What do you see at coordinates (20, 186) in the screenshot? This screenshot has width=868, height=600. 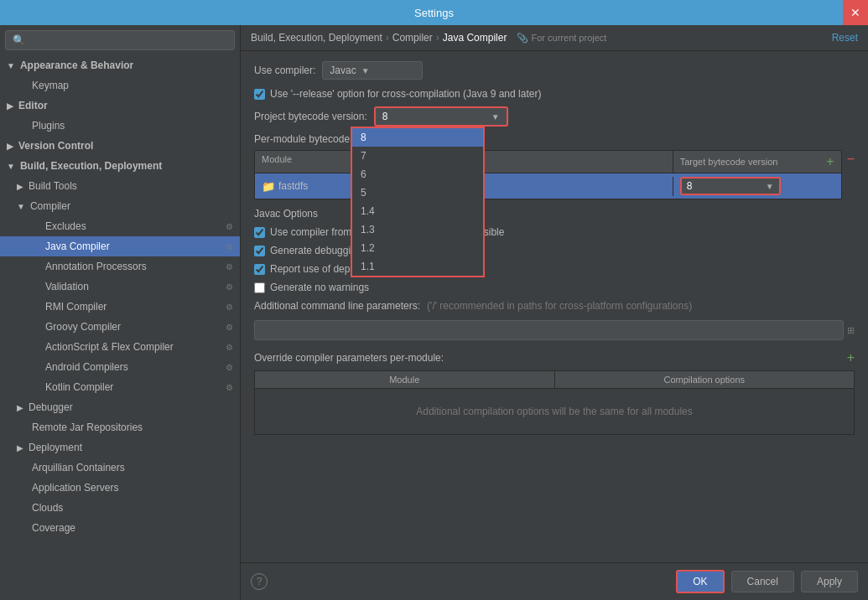 I see `sidebar-arrow-build-tools: ▶` at bounding box center [20, 186].